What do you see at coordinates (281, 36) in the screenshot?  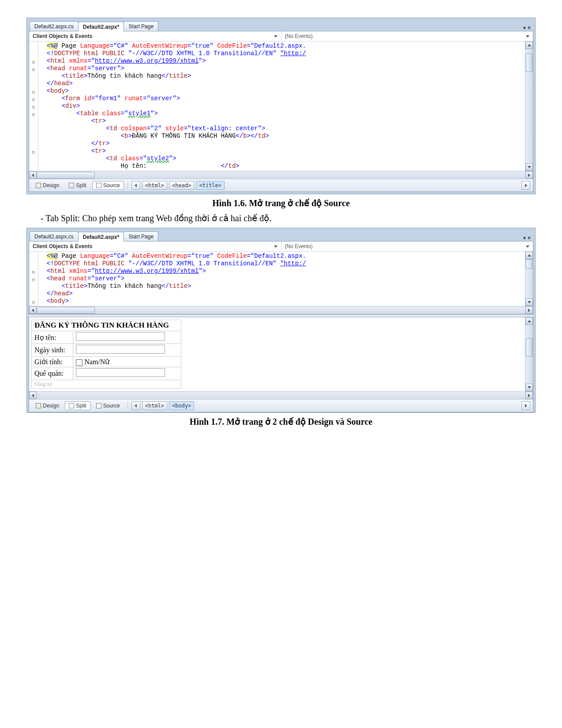 I see `object-event-dropdowns: Client Objects & Events (No Events)` at bounding box center [281, 36].